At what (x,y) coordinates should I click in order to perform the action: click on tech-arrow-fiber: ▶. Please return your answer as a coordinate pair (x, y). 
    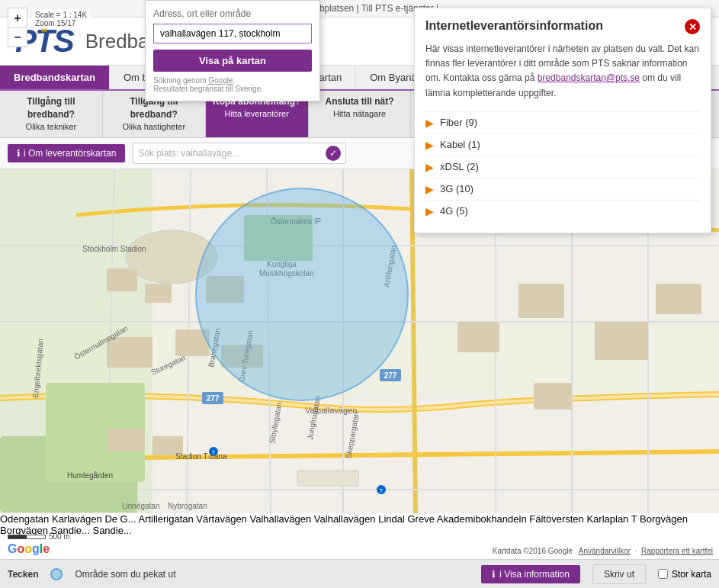
    Looking at the image, I should click on (430, 123).